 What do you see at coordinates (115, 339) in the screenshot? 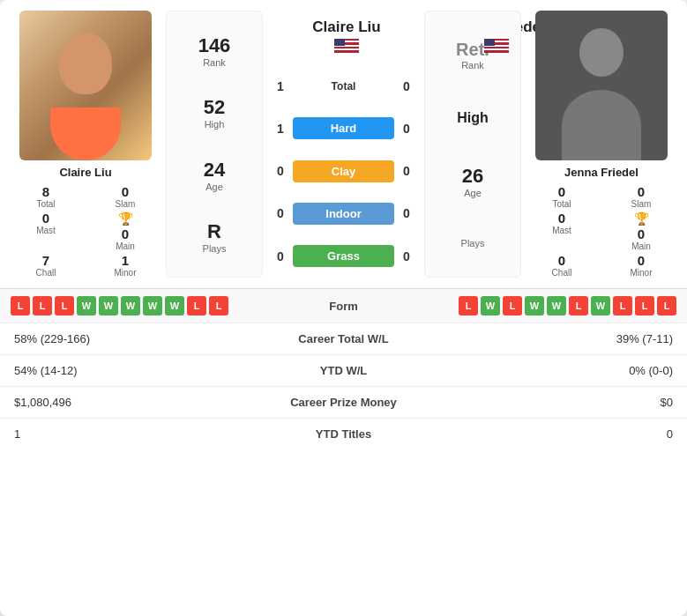
I see `stat-left-val: 58% (229-166)` at bounding box center [115, 339].